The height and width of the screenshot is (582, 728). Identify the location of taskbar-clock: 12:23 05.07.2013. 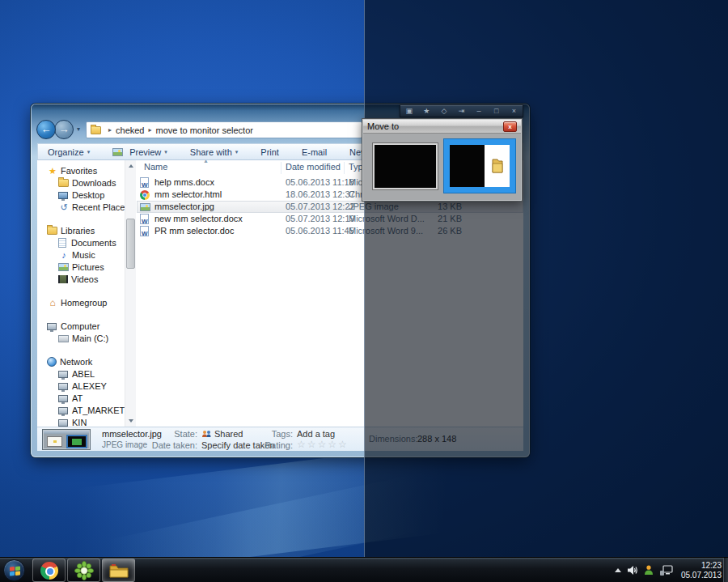
(700, 571).